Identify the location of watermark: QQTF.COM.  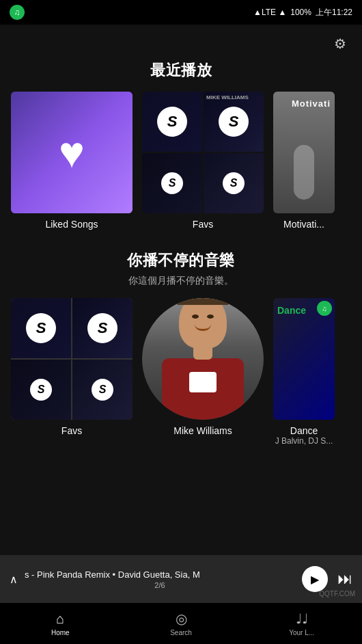
(337, 593).